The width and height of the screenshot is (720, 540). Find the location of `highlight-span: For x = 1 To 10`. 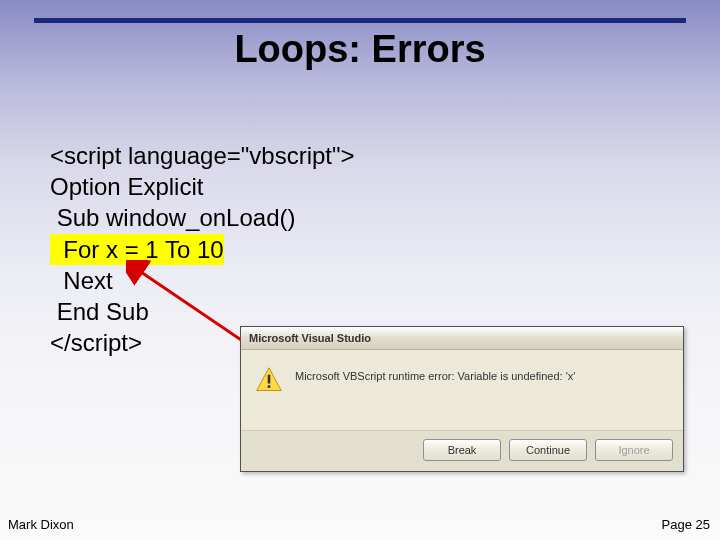

highlight-span: For x = 1 To 10 is located at coordinates (137, 250).